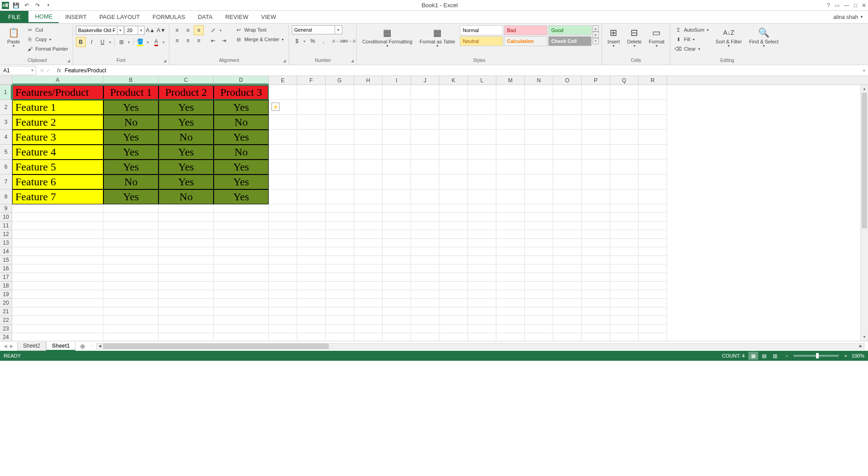 The height and width of the screenshot is (476, 868). Describe the element at coordinates (131, 30) in the screenshot. I see `font-size-input` at that location.